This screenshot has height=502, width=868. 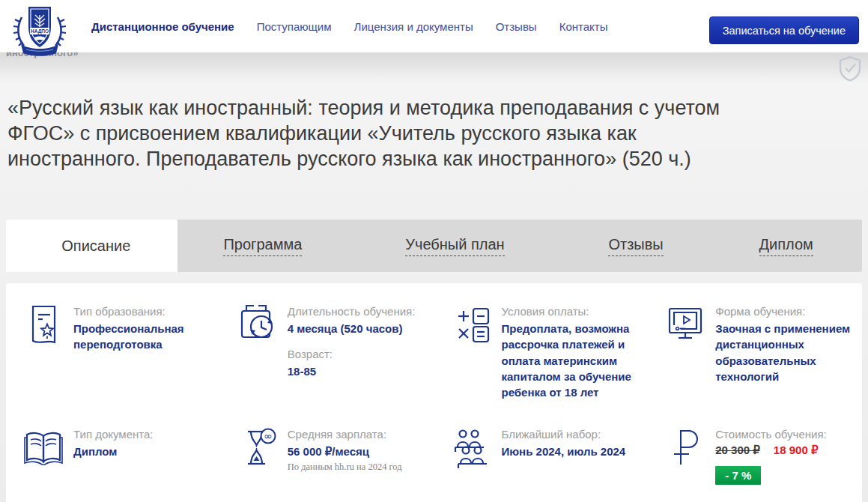 What do you see at coordinates (352, 328) in the screenshot?
I see `card-value: 4 месяца (520 часов)` at bounding box center [352, 328].